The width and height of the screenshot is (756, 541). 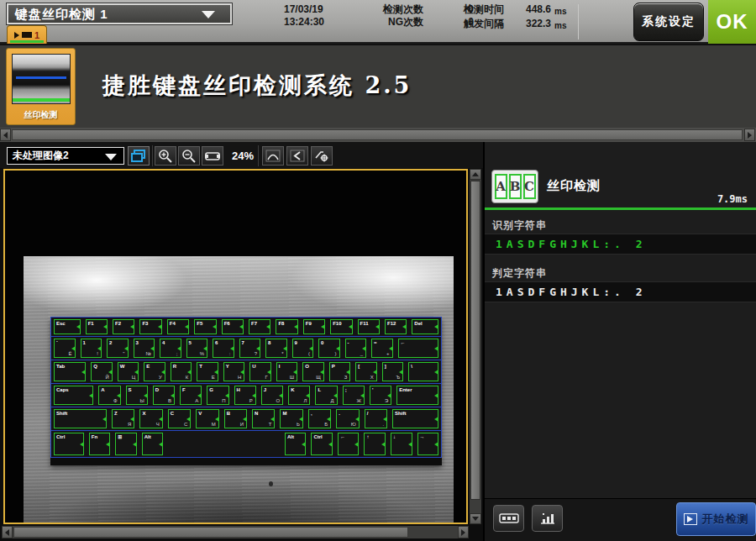 I want to click on back-button, so click(x=297, y=156).